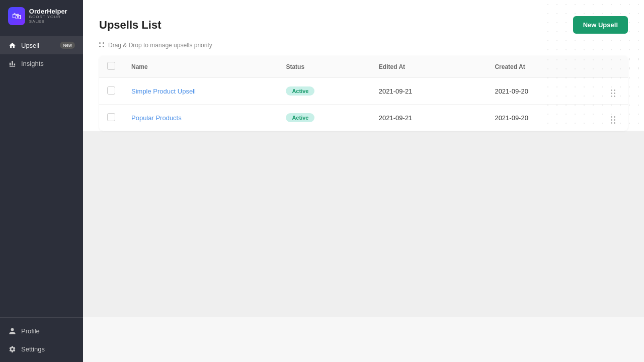 This screenshot has width=644, height=362. I want to click on sidebar-item-label-upsell: Upsell, so click(30, 45).